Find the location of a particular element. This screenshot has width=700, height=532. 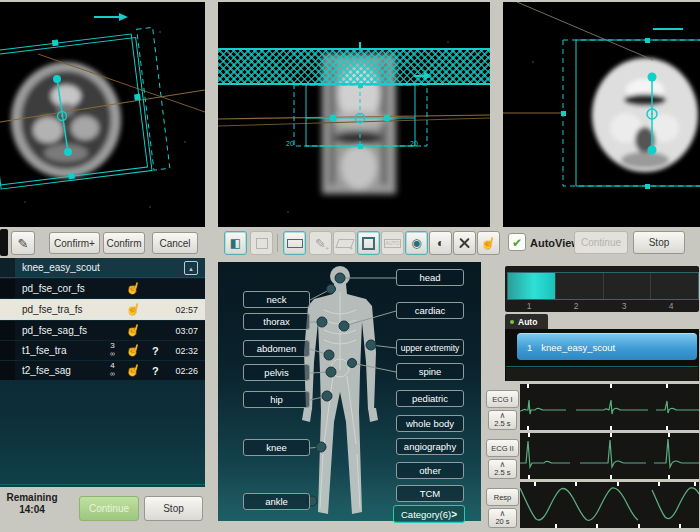

toolbar-separator is located at coordinates (278, 243).